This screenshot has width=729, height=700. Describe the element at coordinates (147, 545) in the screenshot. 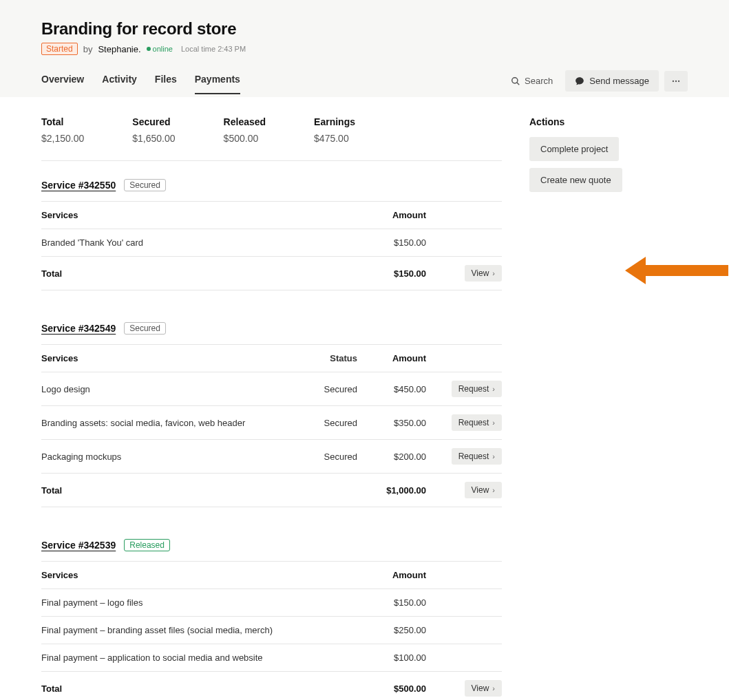

I see `service-status-pill: Released` at that location.